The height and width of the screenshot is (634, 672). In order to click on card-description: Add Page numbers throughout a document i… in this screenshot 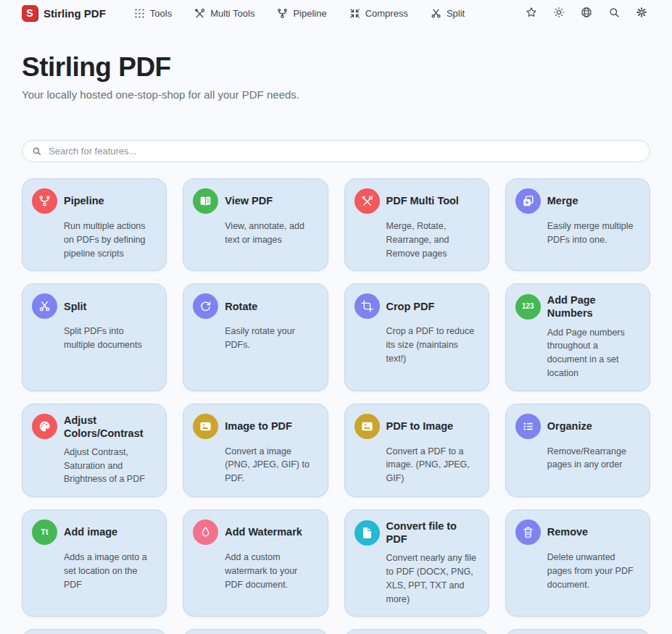, I will do `click(594, 354)`.